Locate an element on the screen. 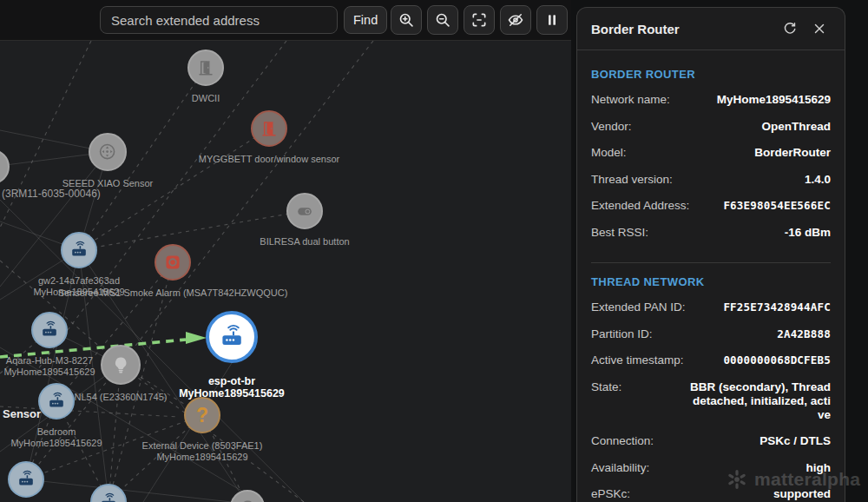 This screenshot has height=502, width=868. detail-row: Model:BorderRouter is located at coordinates (711, 153).